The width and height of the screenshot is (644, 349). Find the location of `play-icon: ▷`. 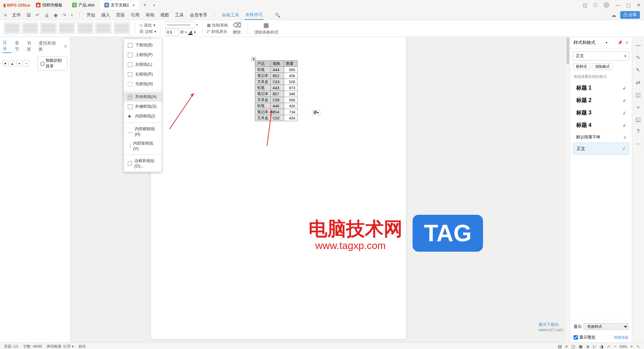

play-icon: ▷ is located at coordinates (595, 346).